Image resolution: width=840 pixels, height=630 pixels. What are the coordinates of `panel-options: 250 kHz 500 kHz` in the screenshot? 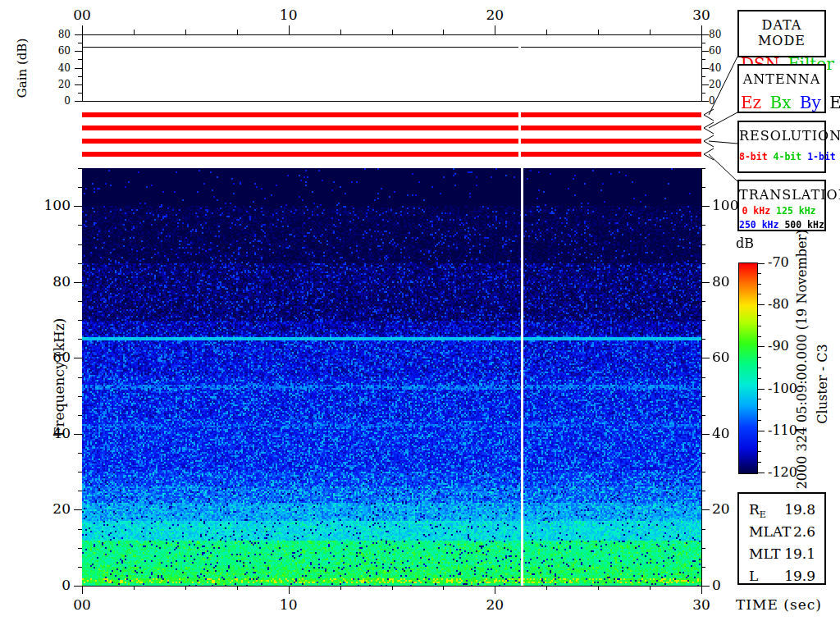 It's located at (782, 225).